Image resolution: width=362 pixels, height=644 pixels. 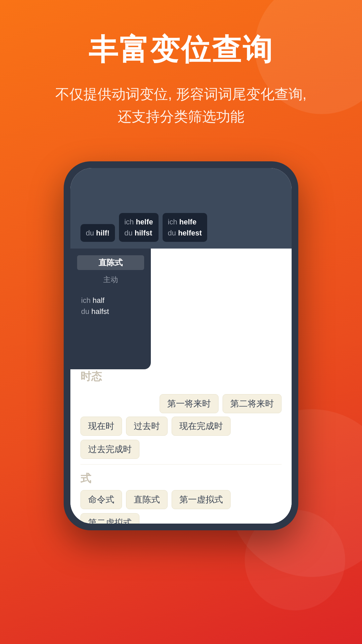 I want to click on tooltip-3-verb-2: helfest, so click(x=190, y=233).